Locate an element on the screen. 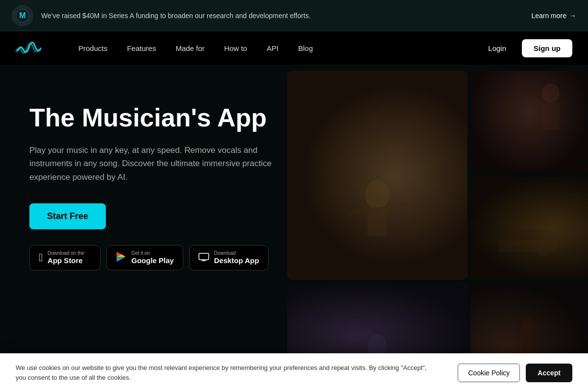 The height and width of the screenshot is (392, 588). google-play-icon is located at coordinates (121, 258).